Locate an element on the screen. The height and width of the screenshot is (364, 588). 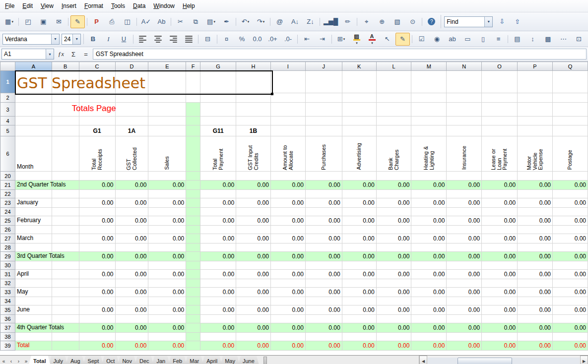
cell-N36 is located at coordinates (464, 319).